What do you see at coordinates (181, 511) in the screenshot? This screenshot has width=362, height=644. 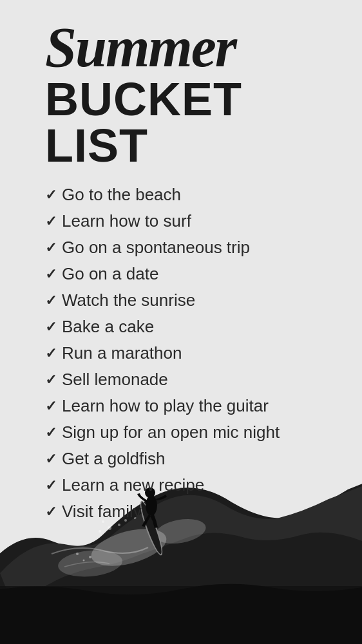 I see `list-item: ✓Visit family` at bounding box center [181, 511].